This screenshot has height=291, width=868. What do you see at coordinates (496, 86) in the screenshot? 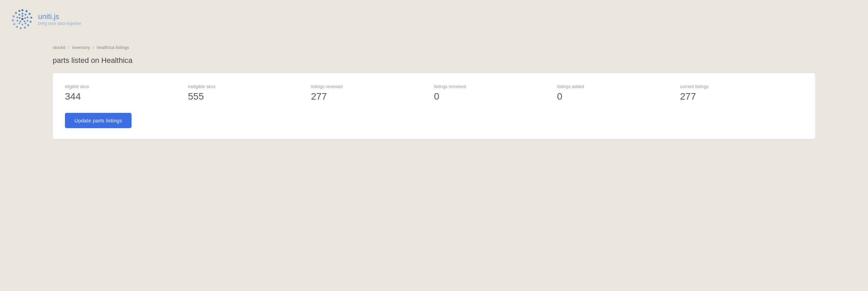
I see `stat-label-3: listings removed` at bounding box center [496, 86].